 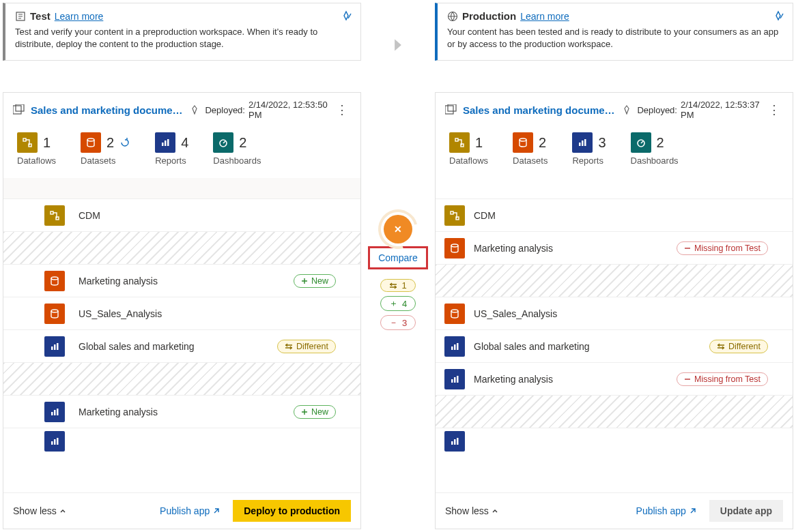 What do you see at coordinates (591, 346) in the screenshot?
I see `item-name: Global sales and marketing` at bounding box center [591, 346].